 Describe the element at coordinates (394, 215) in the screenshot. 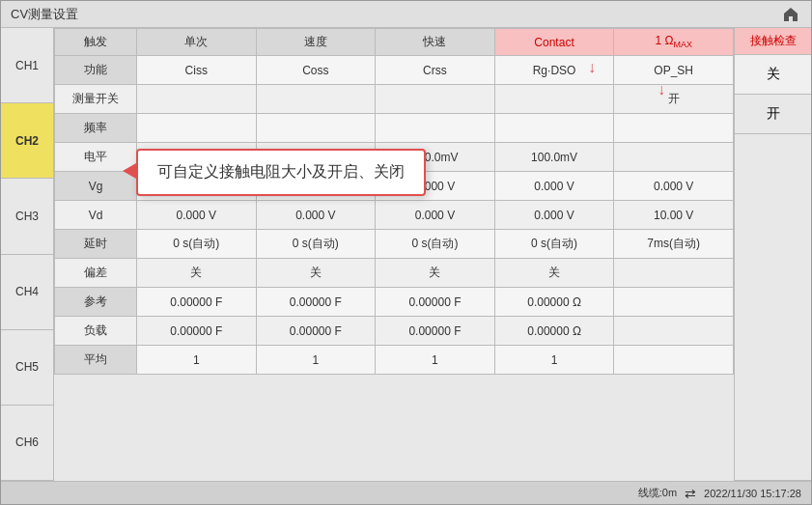

I see `table-row: Vd0.000 V0.000 V0.000 V0.000 V10.00 V` at that location.